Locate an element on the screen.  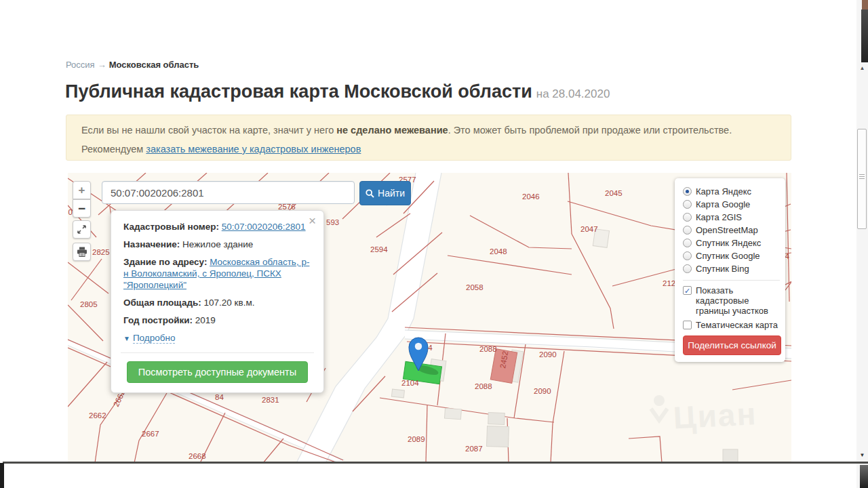
layer-option-0: Карта Яндекс is located at coordinates (731, 191).